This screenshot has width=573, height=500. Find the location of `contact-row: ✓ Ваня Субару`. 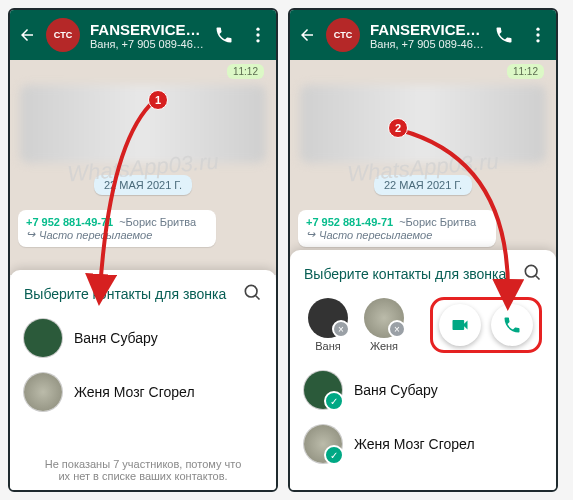

contact-row: ✓ Ваня Субару is located at coordinates (423, 390).